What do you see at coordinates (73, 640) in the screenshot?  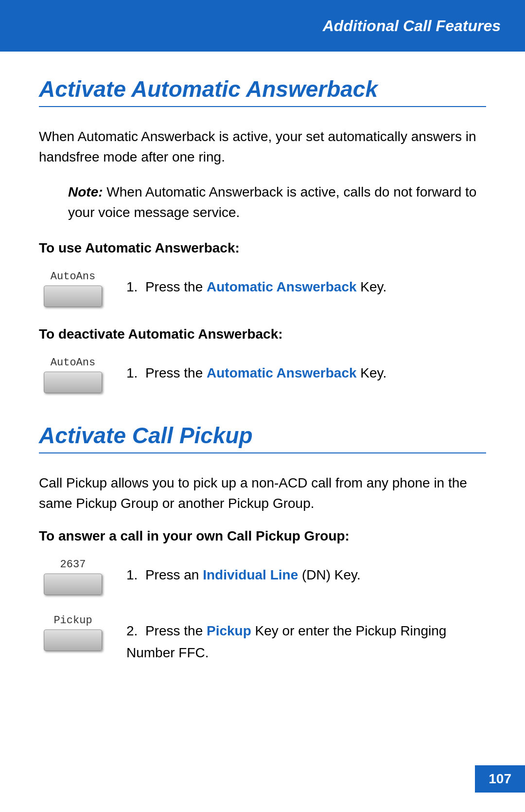 I see `pickup-button` at bounding box center [73, 640].